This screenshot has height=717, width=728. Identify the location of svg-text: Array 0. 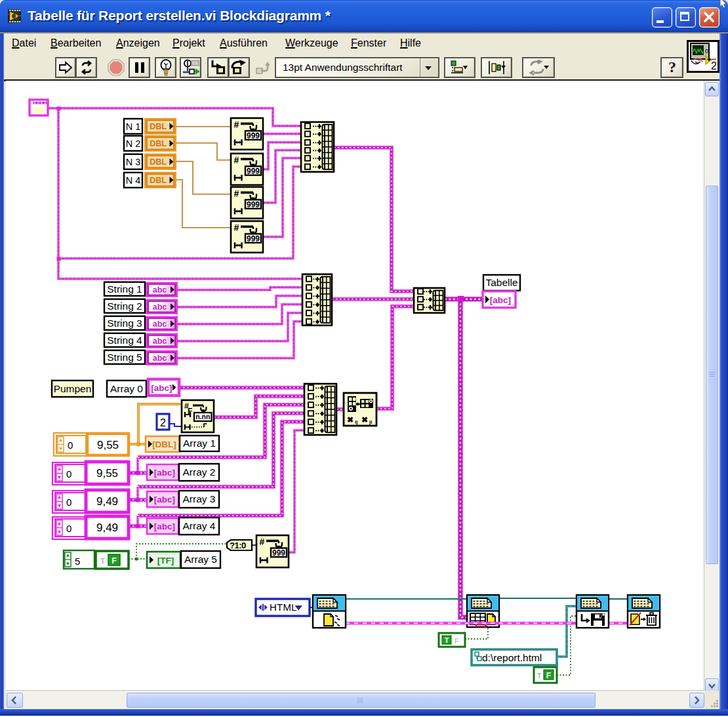
(127, 388).